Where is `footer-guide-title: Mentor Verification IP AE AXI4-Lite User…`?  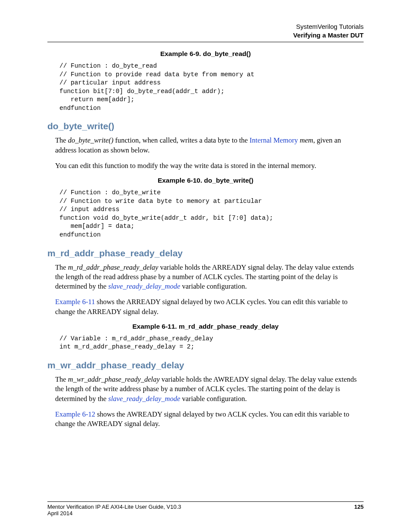 footer-guide-title: Mentor Verification IP AE AXI4-Lite User… is located at coordinates (114, 507).